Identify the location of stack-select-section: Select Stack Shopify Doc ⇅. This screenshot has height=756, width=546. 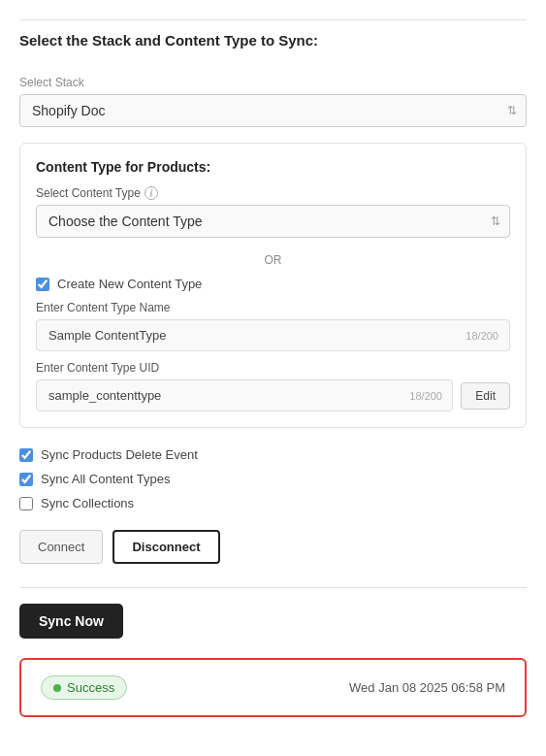
(273, 101).